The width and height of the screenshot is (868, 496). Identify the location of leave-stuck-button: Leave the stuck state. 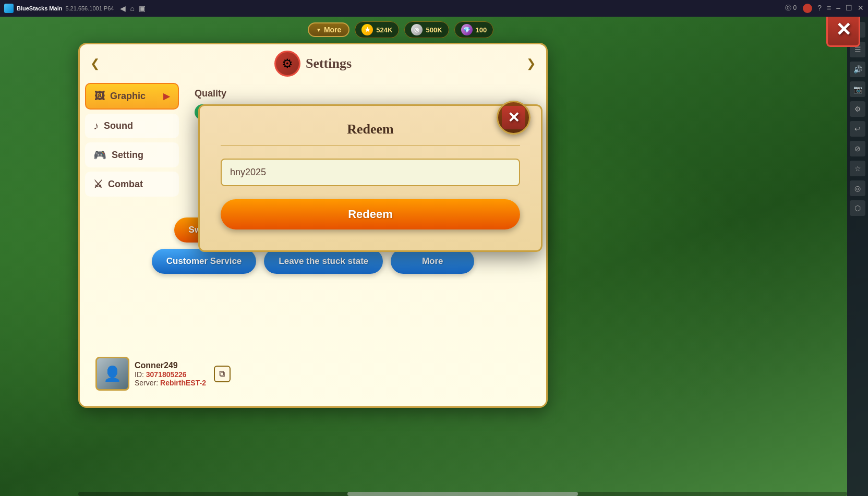
(323, 261).